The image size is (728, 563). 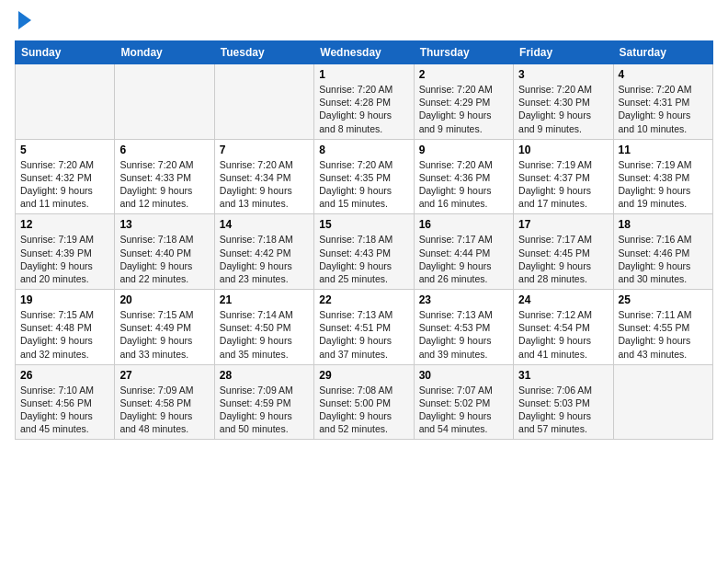 I want to click on calendar-cell: 25Sunrise: 7:11 AM Sunset: 4:55 PM Dayli…, so click(x=663, y=327).